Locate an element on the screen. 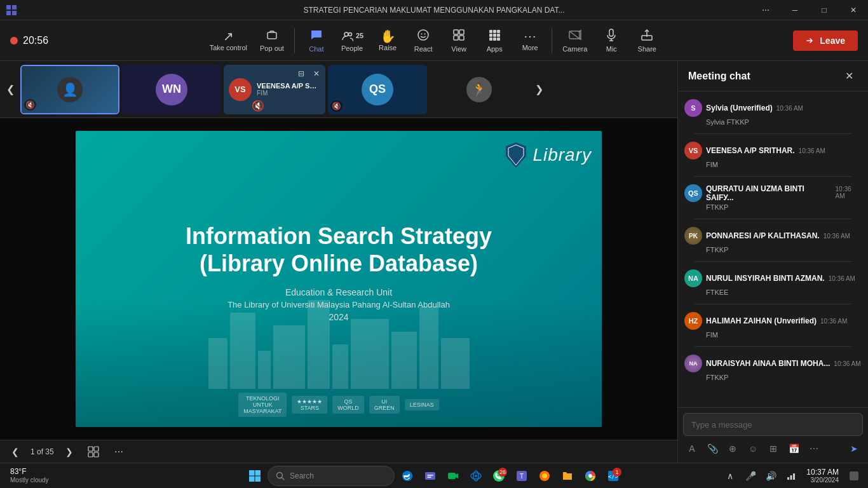  slide-grid-view-button is located at coordinates (93, 452).